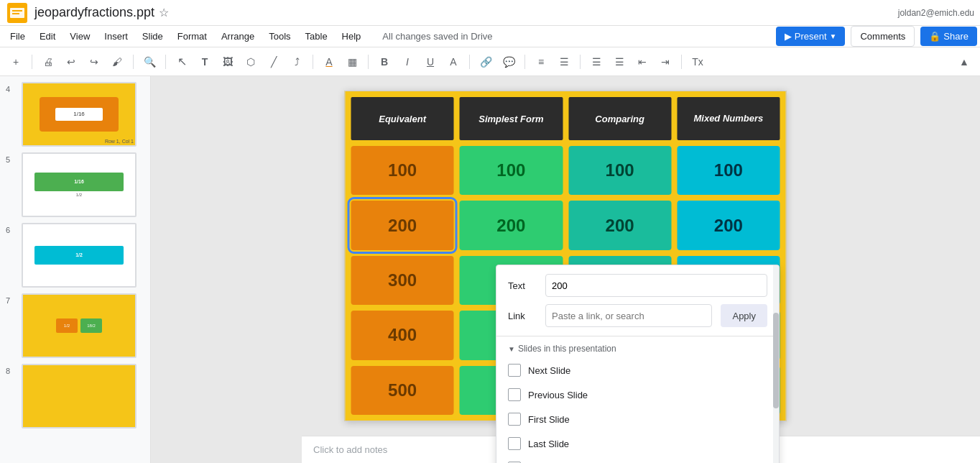 Image resolution: width=980 pixels, height=463 pixels. What do you see at coordinates (514, 419) in the screenshot?
I see `first-slide-icon` at bounding box center [514, 419].